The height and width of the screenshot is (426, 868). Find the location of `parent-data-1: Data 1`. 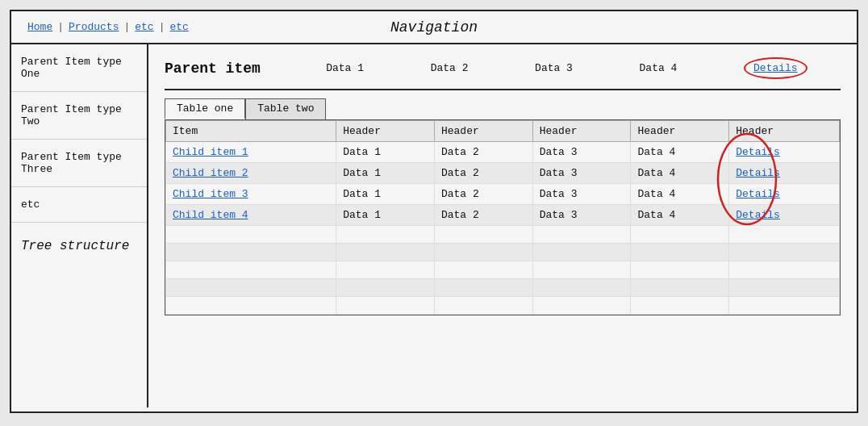

parent-data-1: Data 1 is located at coordinates (345, 68).